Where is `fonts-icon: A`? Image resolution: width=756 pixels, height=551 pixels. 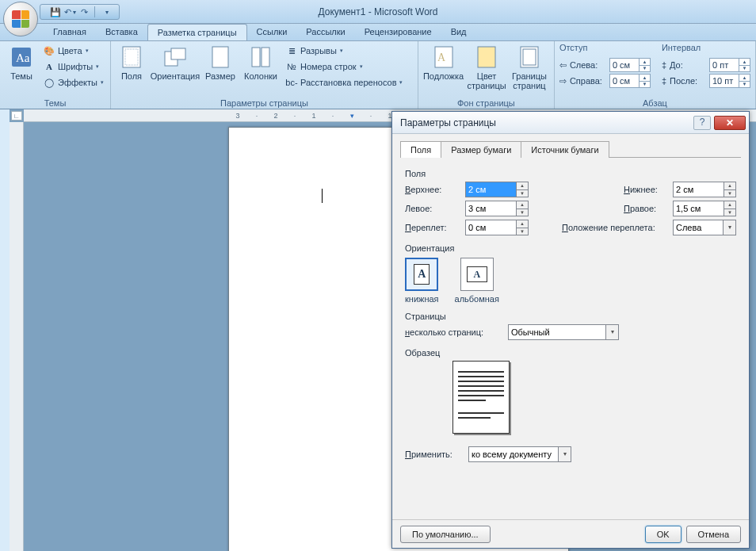 fonts-icon: A is located at coordinates (49, 67).